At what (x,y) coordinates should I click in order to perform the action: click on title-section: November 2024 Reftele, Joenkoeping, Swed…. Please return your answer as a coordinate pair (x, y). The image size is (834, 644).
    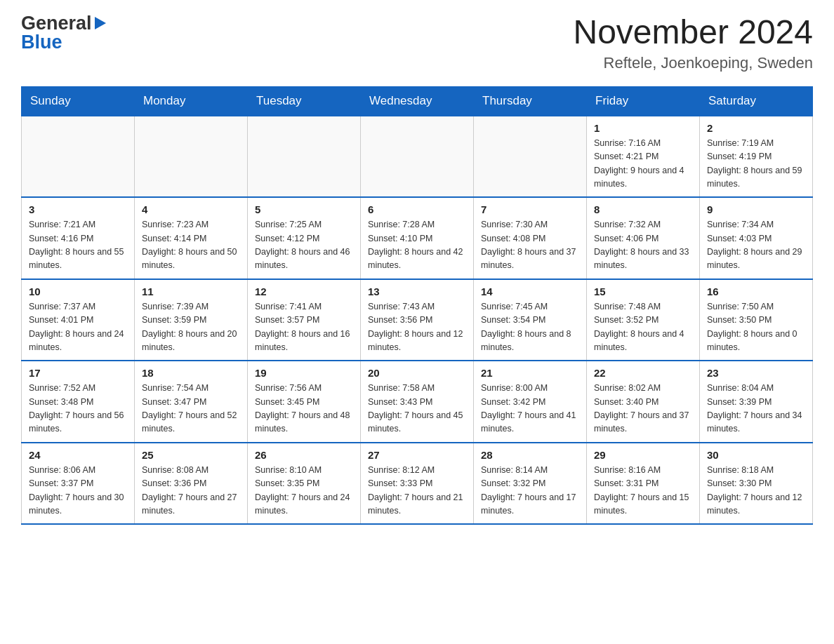
    Looking at the image, I should click on (693, 43).